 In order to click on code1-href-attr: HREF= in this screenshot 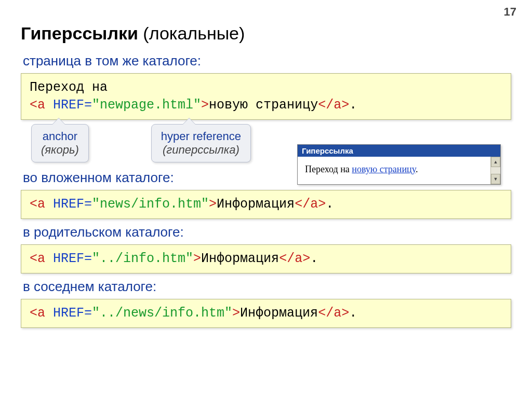, I will do `click(69, 105)`.